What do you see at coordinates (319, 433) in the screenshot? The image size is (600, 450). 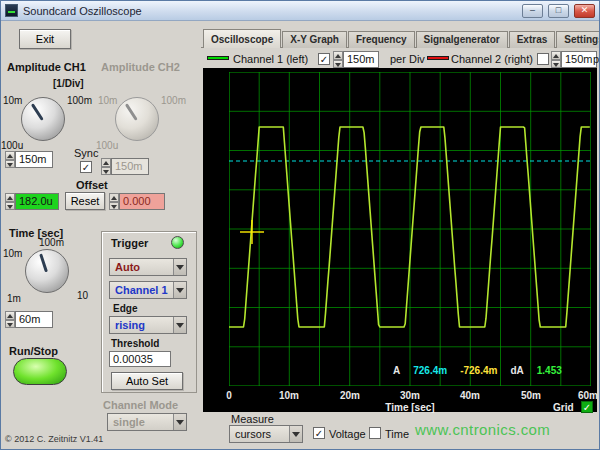 I see `voltage-checkbox` at bounding box center [319, 433].